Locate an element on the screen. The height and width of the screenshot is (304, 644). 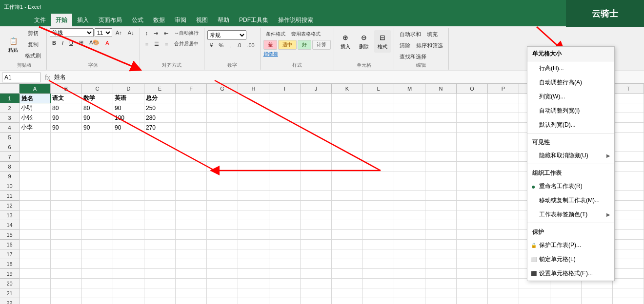
row-header-5: 5 is located at coordinates (10, 137).